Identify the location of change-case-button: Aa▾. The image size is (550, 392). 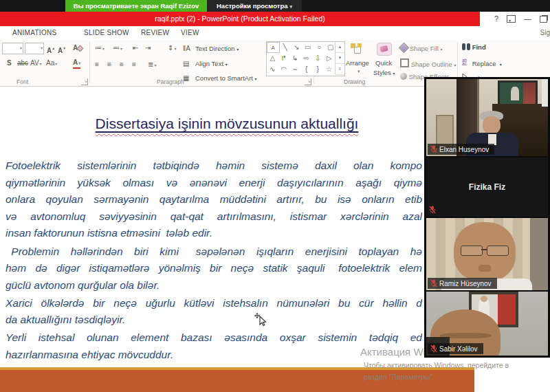
(52, 63).